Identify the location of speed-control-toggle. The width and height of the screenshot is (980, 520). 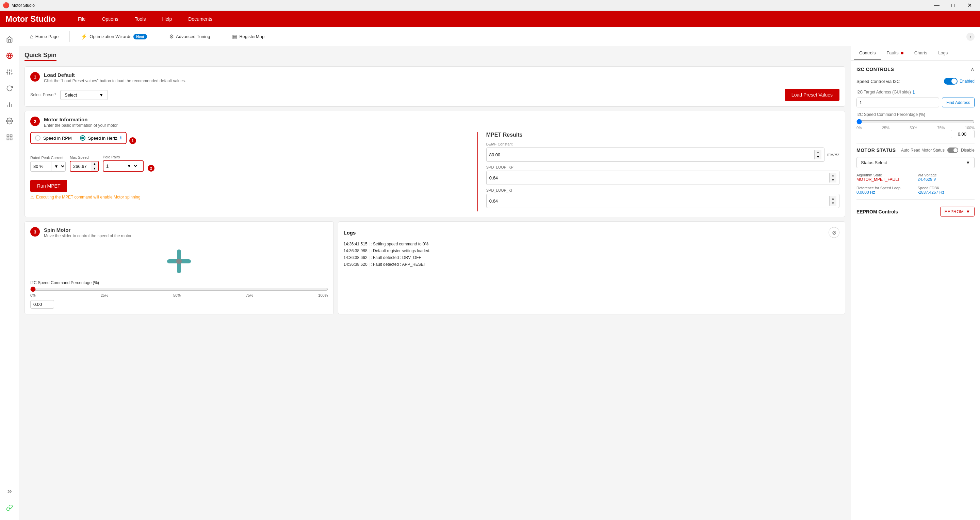
(951, 81).